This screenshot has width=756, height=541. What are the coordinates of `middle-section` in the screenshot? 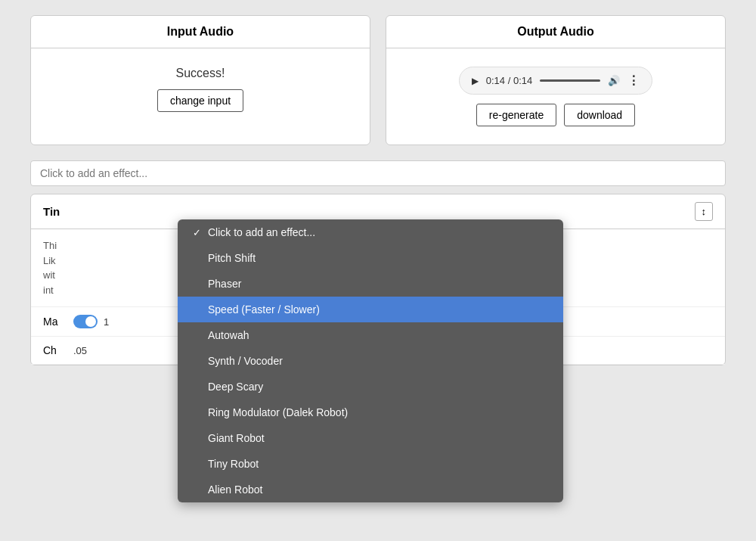 It's located at (378, 173).